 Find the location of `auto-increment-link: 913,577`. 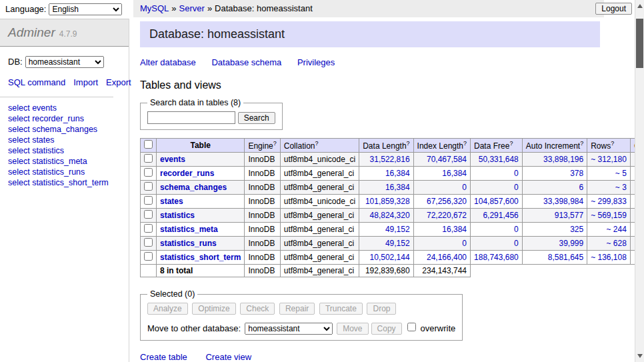

auto-increment-link: 913,577 is located at coordinates (569, 215).